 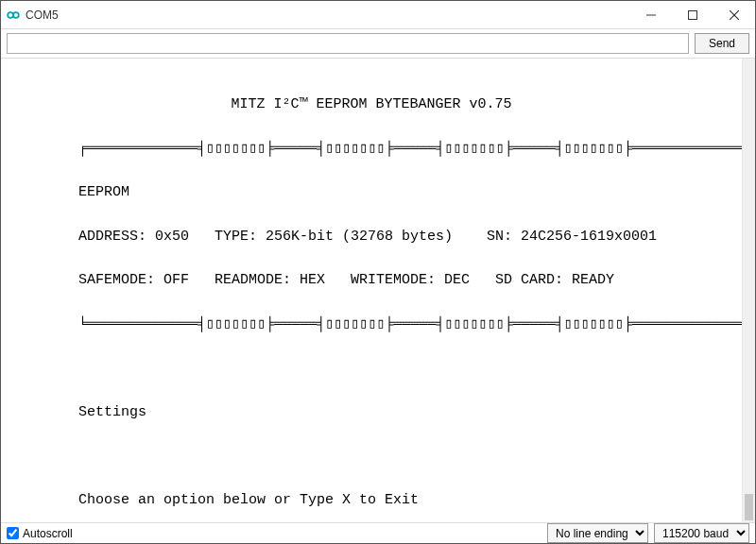 I want to click on arduino-icon, so click(x=13, y=15).